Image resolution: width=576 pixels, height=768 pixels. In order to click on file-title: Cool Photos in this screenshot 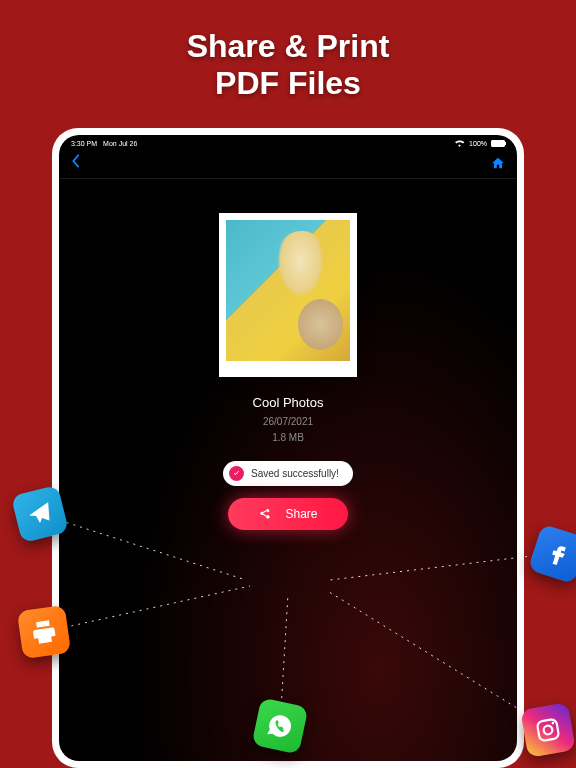, I will do `click(288, 402)`.